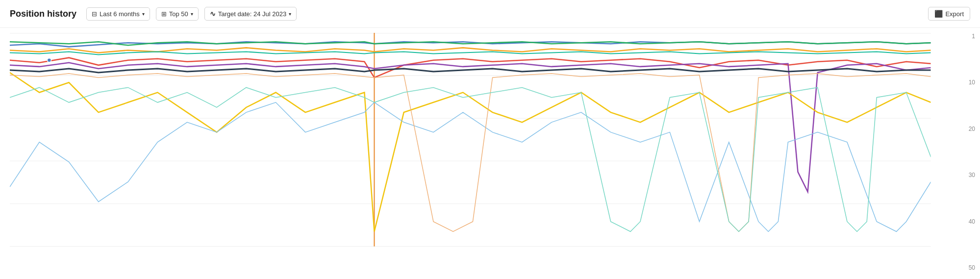 The height and width of the screenshot is (279, 980). What do you see at coordinates (290, 14) in the screenshot?
I see `chevron-down-icon-3: ▾` at bounding box center [290, 14].